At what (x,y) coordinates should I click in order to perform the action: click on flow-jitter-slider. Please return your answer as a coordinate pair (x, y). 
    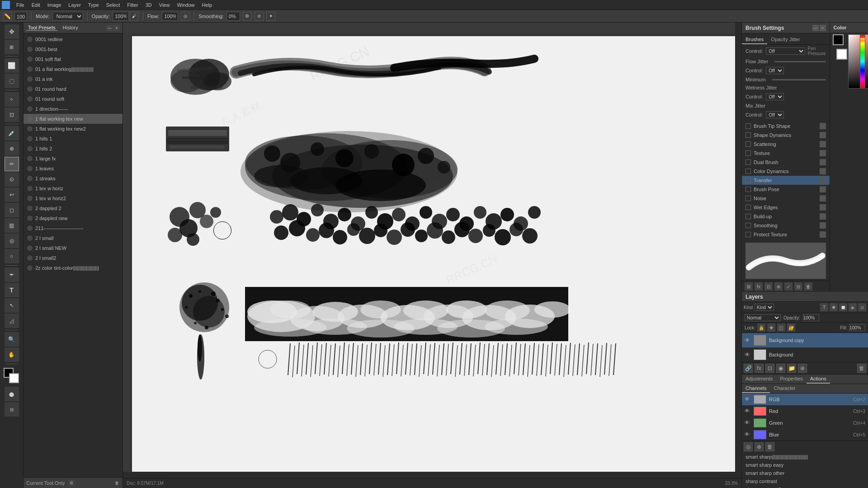
    Looking at the image, I should click on (800, 61).